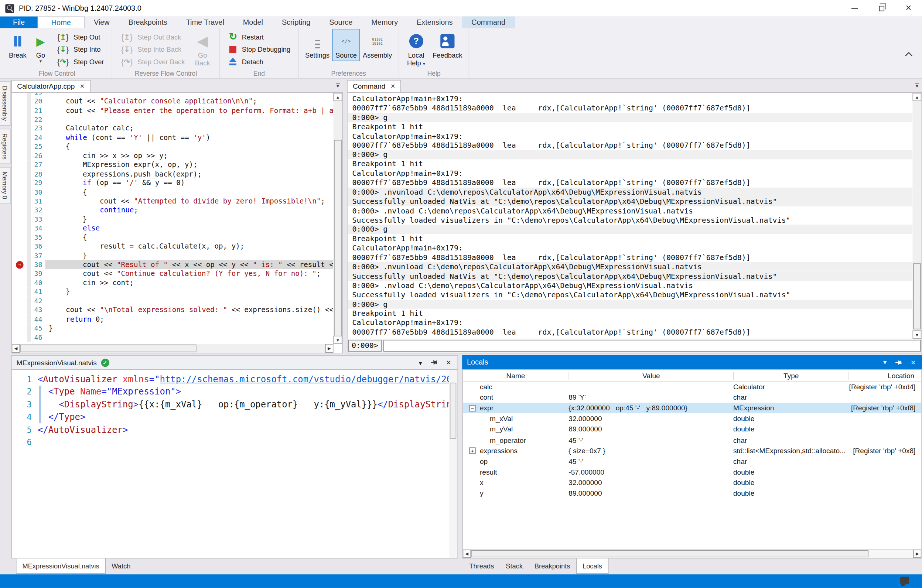 Image resolution: width=922 pixels, height=588 pixels. What do you see at coordinates (692, 554) in the screenshot?
I see `locals-horizontal-scrollbar: ◀ ▶` at bounding box center [692, 554].